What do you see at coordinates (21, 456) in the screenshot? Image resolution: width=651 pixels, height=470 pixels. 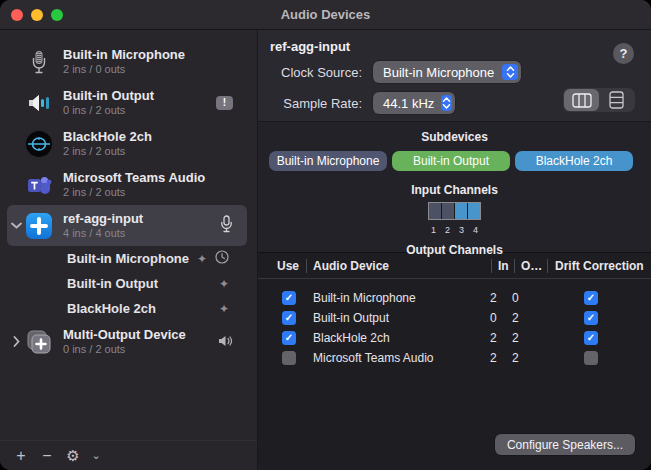 I see `add-device-button: +` at bounding box center [21, 456].